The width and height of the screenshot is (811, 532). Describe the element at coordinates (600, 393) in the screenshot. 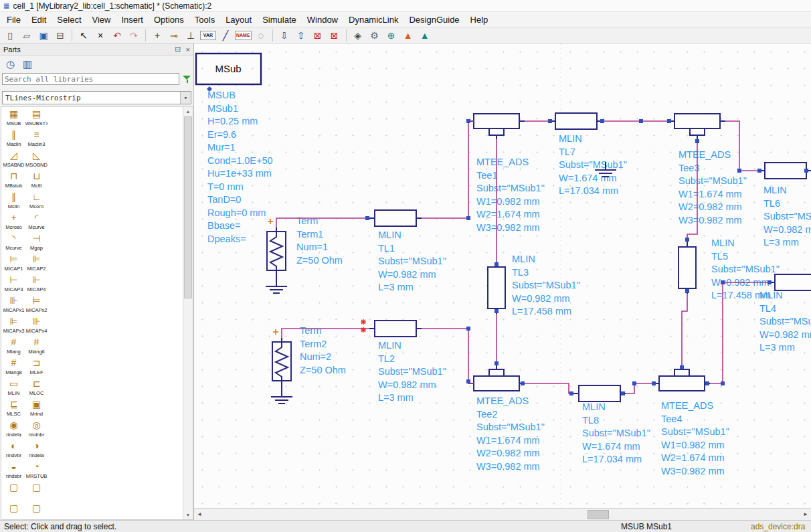

I see `tl8-symbol` at that location.